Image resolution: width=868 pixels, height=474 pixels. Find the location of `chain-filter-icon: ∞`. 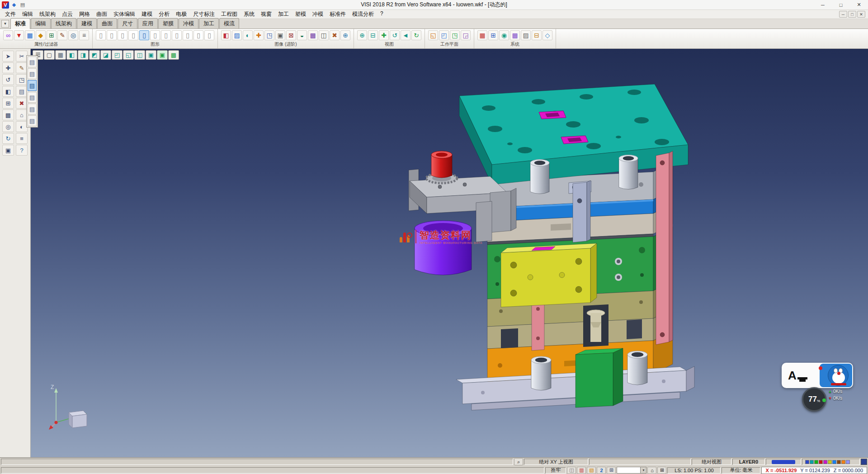

chain-filter-icon: ∞ is located at coordinates (8, 35).